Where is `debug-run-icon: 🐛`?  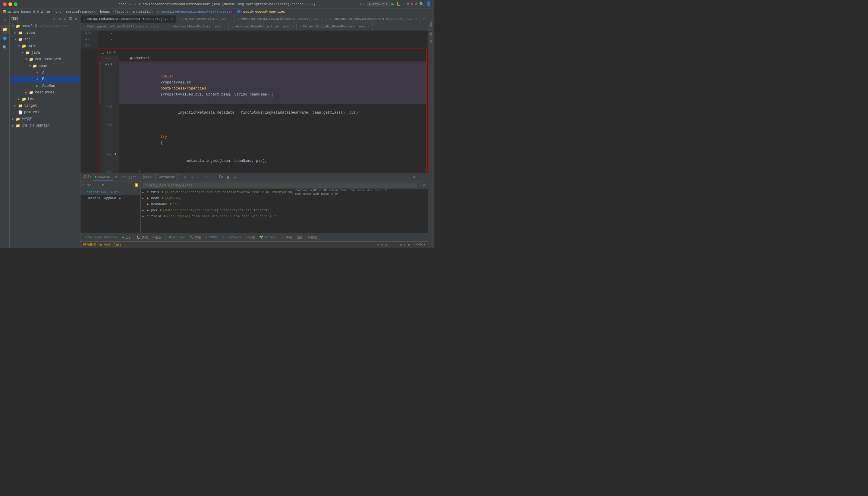
debug-run-icon: 🐛 is located at coordinates (399, 4).